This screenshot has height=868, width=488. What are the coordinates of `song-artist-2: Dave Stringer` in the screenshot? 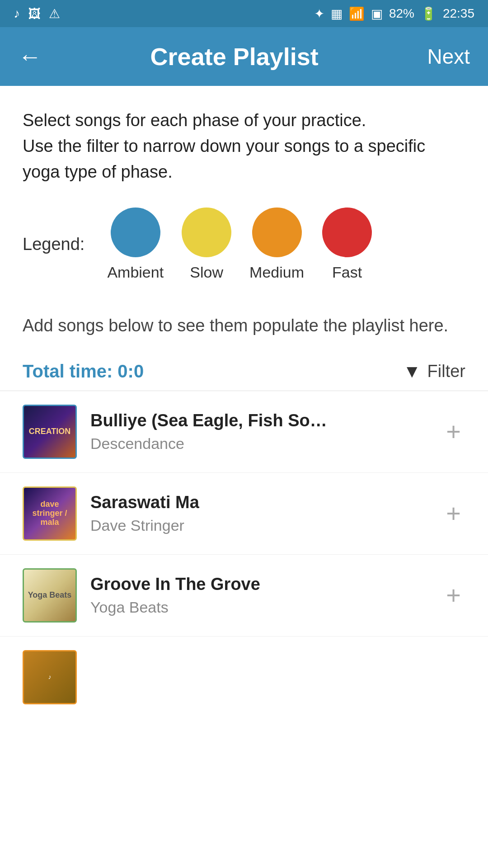 It's located at (266, 525).